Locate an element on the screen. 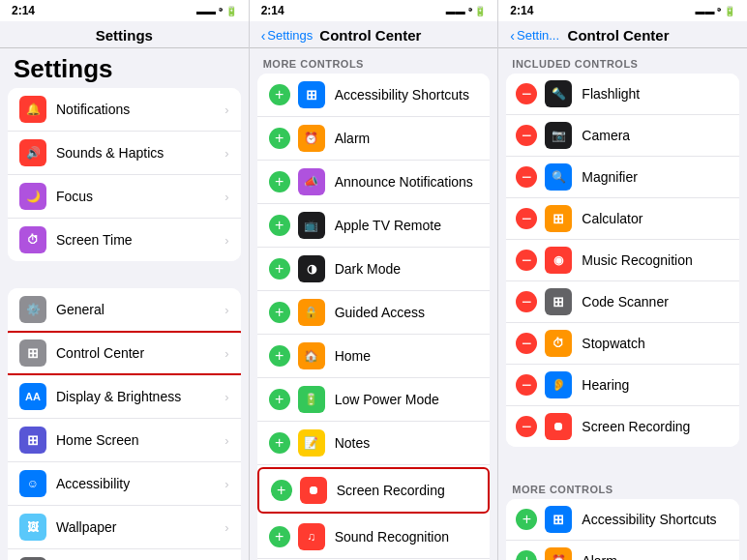  item-icon: AA is located at coordinates (33, 397).